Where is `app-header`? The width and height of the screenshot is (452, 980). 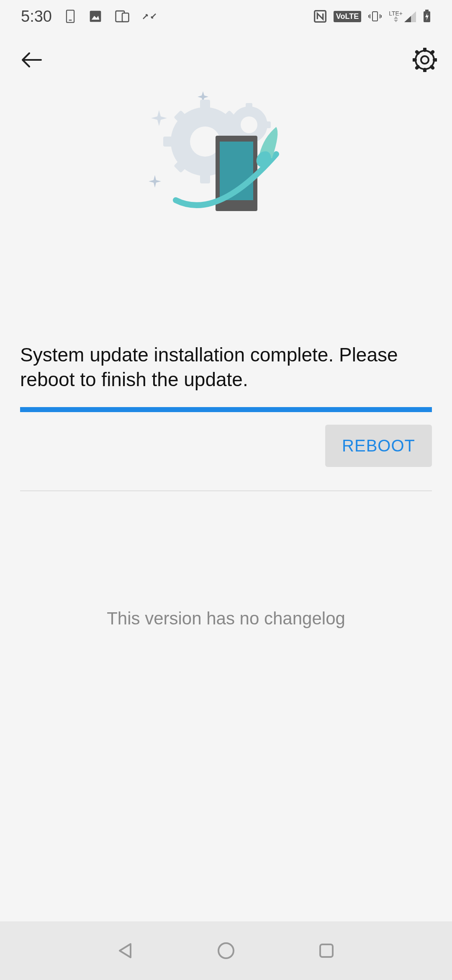
app-header is located at coordinates (226, 58).